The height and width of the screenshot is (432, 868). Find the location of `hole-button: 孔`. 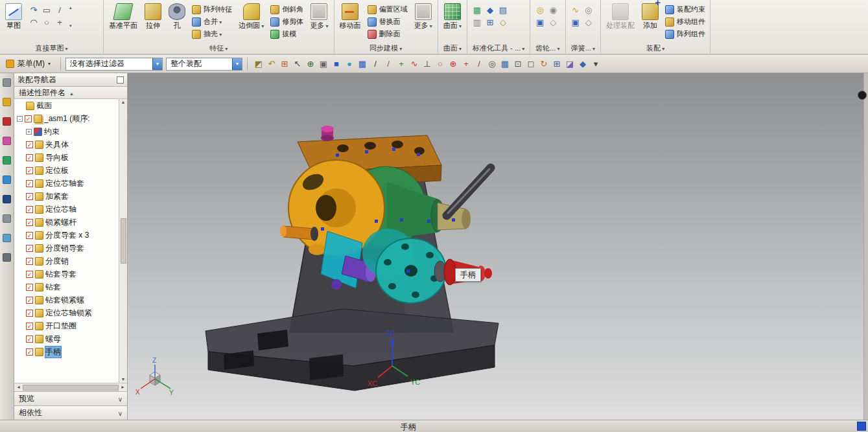

hole-button: 孔 is located at coordinates (177, 16).